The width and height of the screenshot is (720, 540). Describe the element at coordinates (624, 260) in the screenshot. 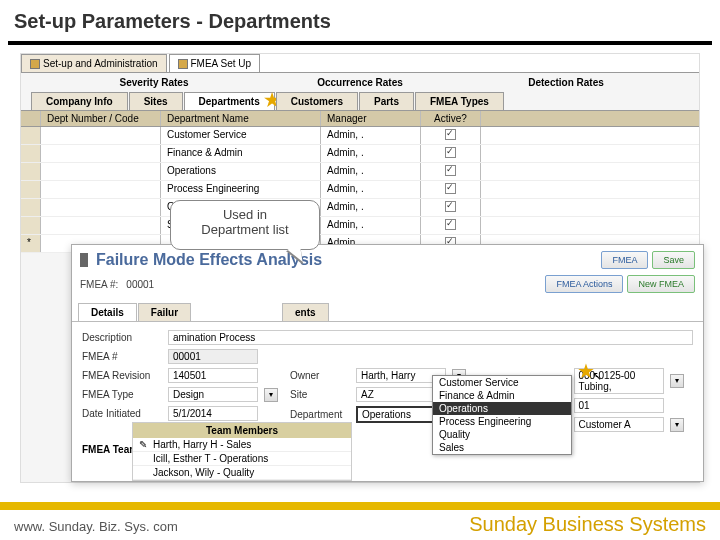

I see `fmea-button: FMEA` at that location.